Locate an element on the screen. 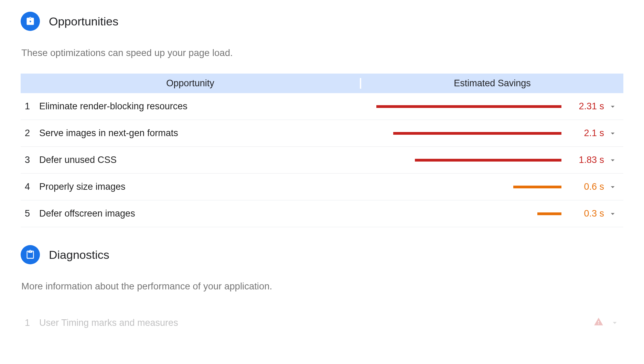 The image size is (644, 364). sparkle-icon is located at coordinates (30, 21).